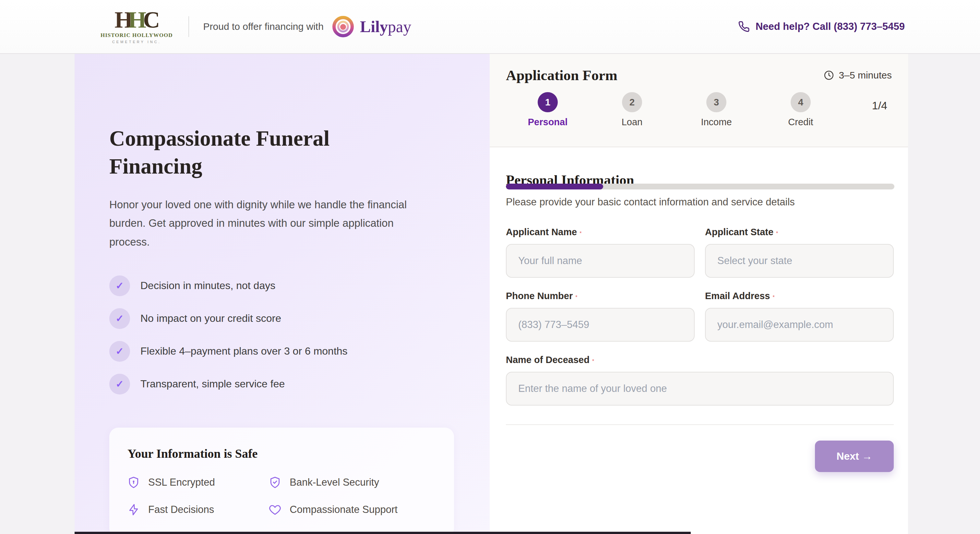 This screenshot has height=534, width=980. I want to click on safe-item-support: Compassionate Support, so click(352, 510).